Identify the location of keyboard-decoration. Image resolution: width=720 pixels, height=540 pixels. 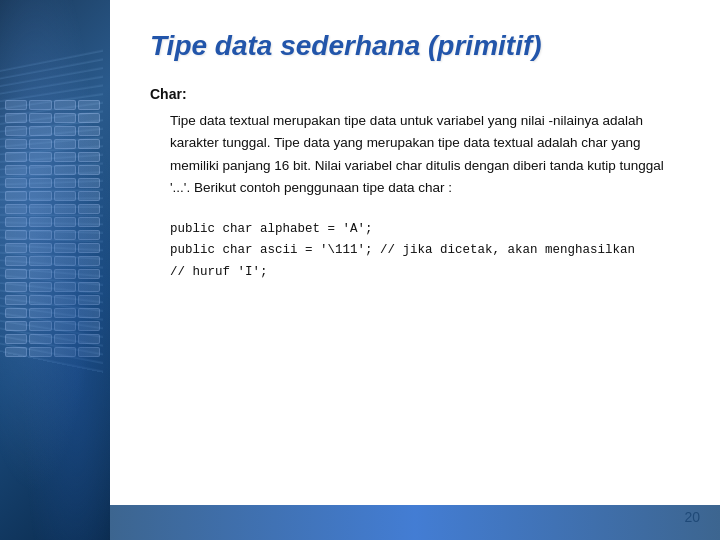
(52, 225).